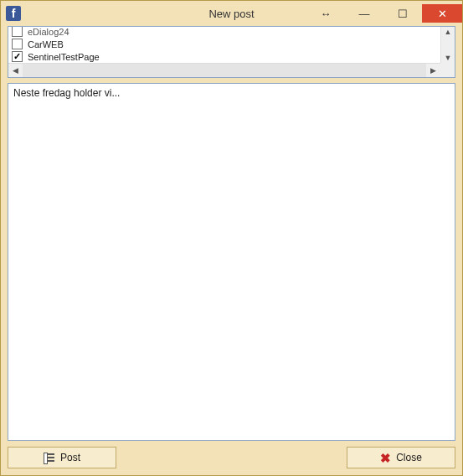 The image size is (463, 476). I want to click on scroll-track, so click(224, 70).